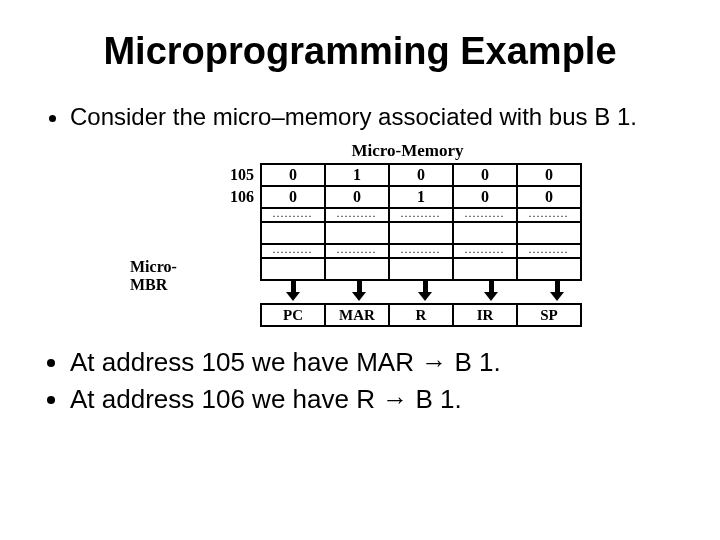 Image resolution: width=720 pixels, height=540 pixels. What do you see at coordinates (549, 315) in the screenshot?
I see `col-label-sp: SP` at bounding box center [549, 315].